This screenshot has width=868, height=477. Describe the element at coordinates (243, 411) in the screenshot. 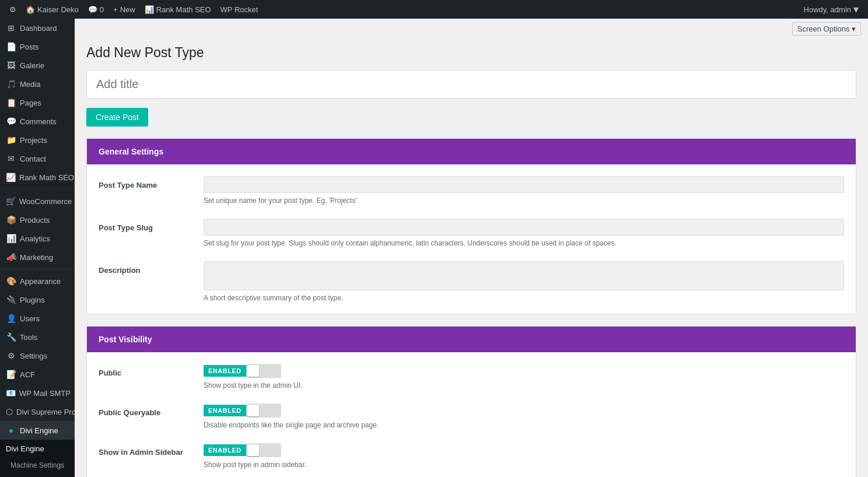

I see `public-queryable-toggle: ENABLED` at that location.